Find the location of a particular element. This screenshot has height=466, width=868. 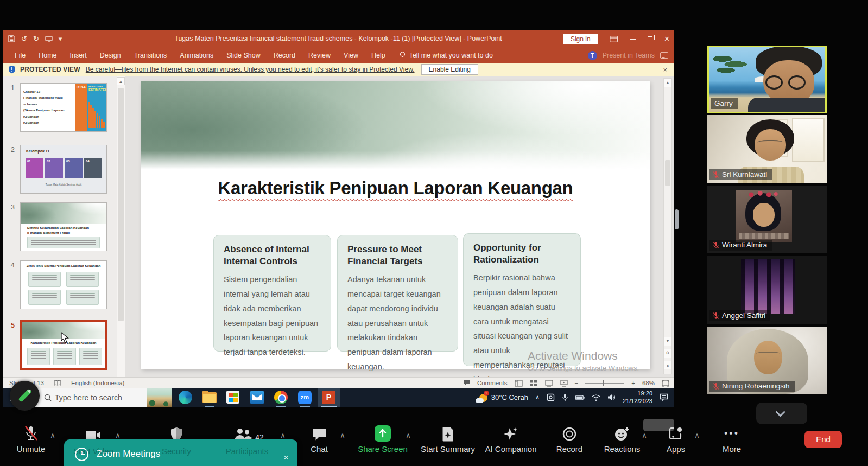

zoom-app-icon: zm is located at coordinates (305, 398).